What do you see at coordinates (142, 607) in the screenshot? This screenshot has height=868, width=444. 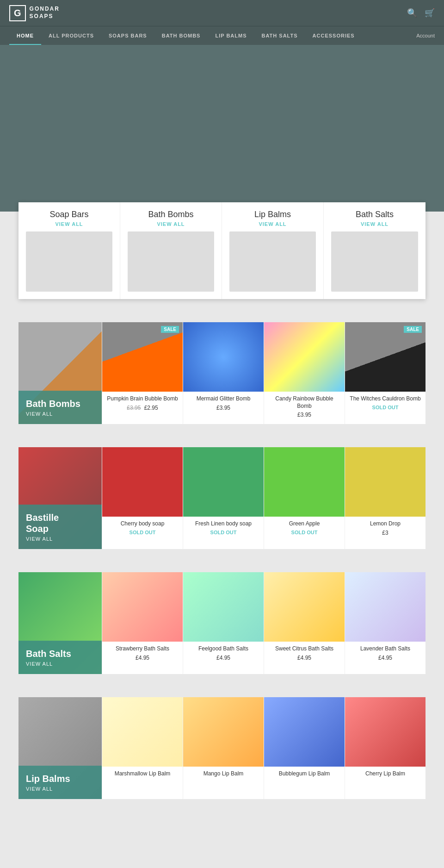 I see `strawberry-salts-image` at bounding box center [142, 607].